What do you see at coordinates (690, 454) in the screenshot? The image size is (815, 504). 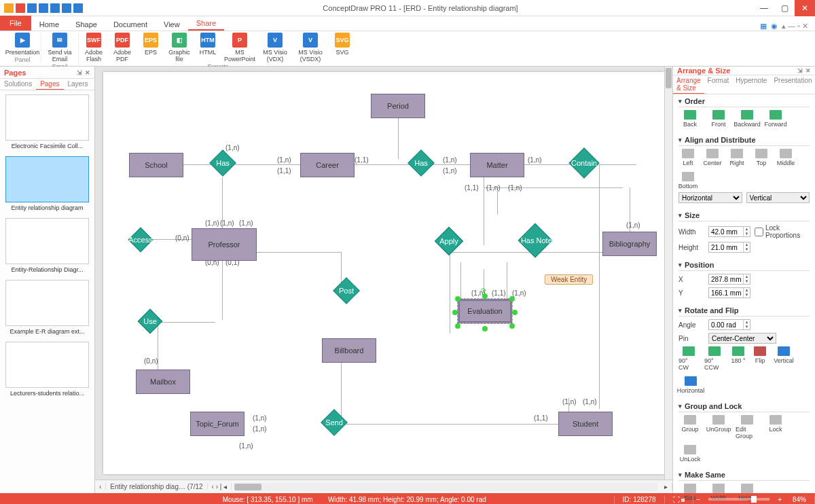 I see `unlock-button: UnLock` at bounding box center [690, 454].